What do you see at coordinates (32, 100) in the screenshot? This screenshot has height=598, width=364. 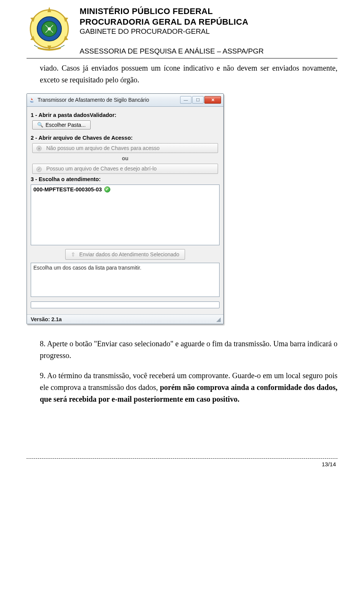 I see `java-icon` at bounding box center [32, 100].